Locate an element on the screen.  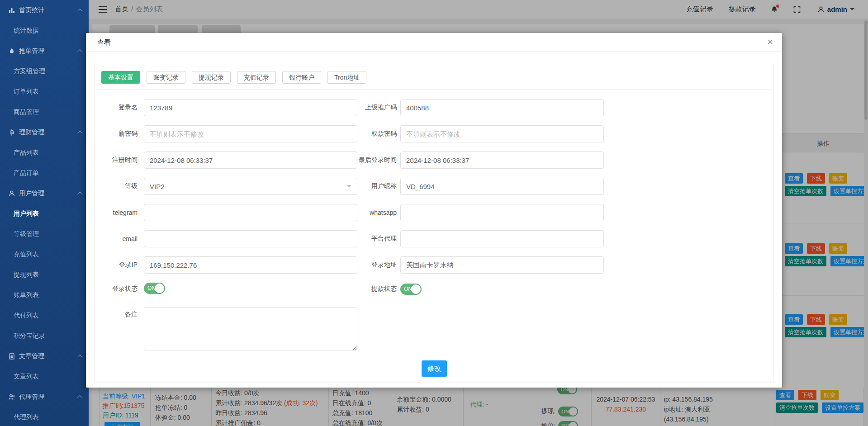
sidebar-item-withdraw-list: 提现列表 is located at coordinates (44, 275).